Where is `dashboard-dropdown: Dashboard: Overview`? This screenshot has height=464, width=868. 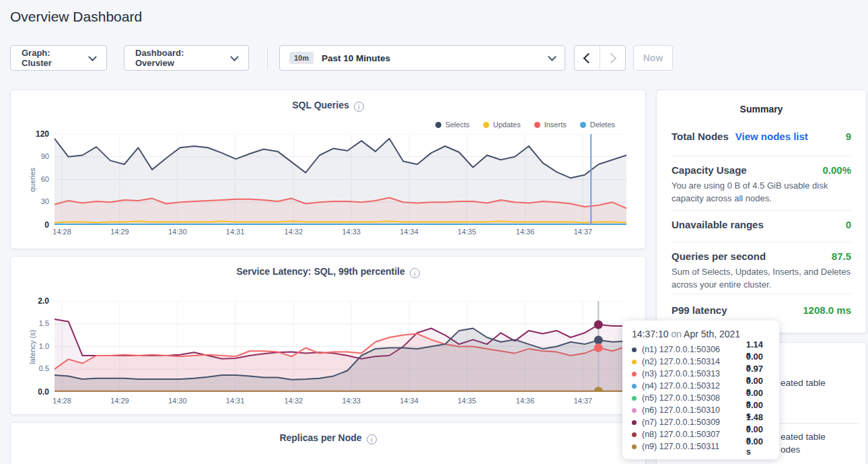
dashboard-dropdown: Dashboard: Overview is located at coordinates (186, 58).